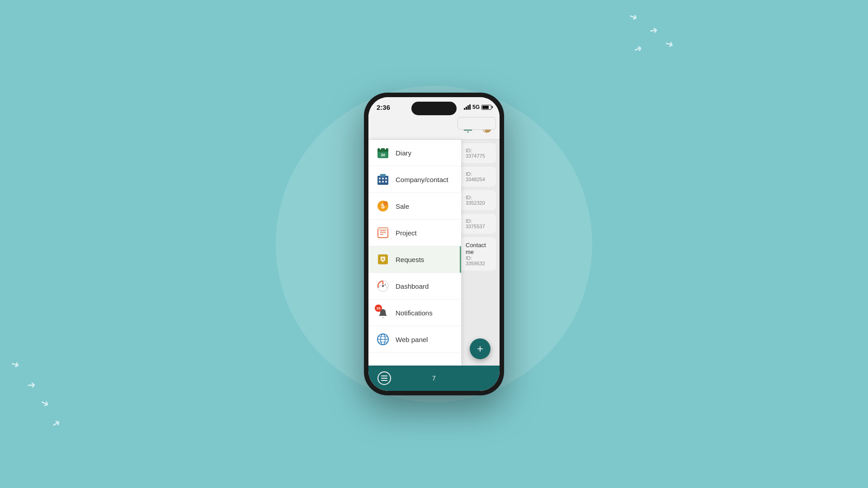  What do you see at coordinates (383, 153) in the screenshot?
I see `calendar-icon: 30` at bounding box center [383, 153].